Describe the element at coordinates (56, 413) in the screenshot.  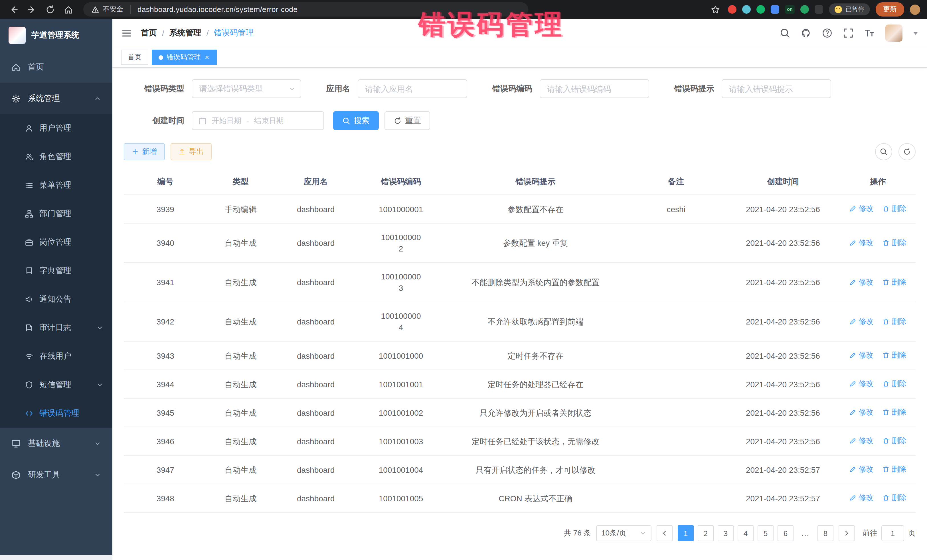
I see `sidebar-item-error-codes: 错误码管理` at that location.